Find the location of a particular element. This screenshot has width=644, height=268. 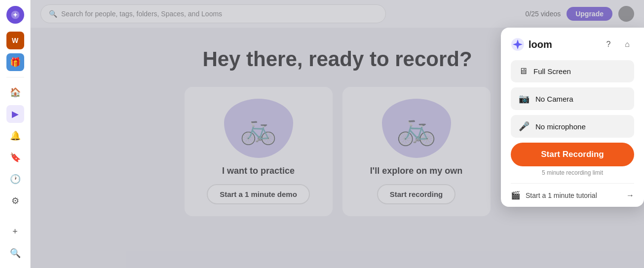

sidebar: W 🎁 🏠 ▶ 🔔 🔖 🕐 ⚙ + 🔍 is located at coordinates (15, 134).